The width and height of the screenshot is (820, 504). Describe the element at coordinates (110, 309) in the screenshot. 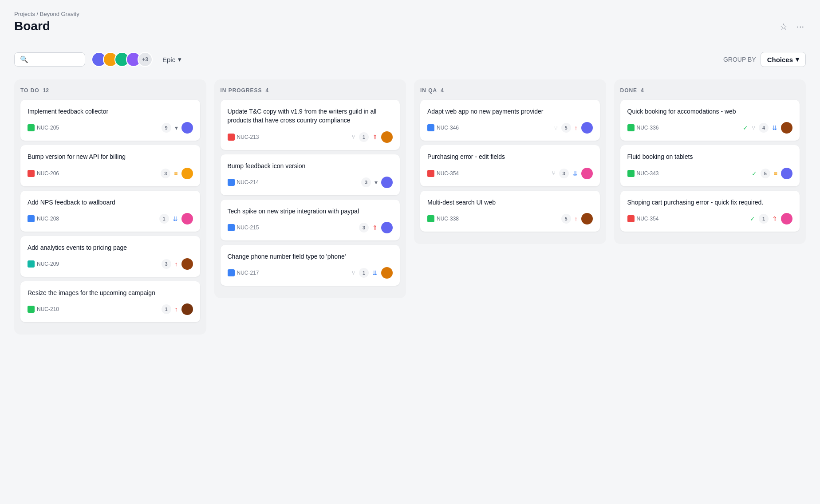

I see `card-meta: NUC-210 1 ↑` at that location.